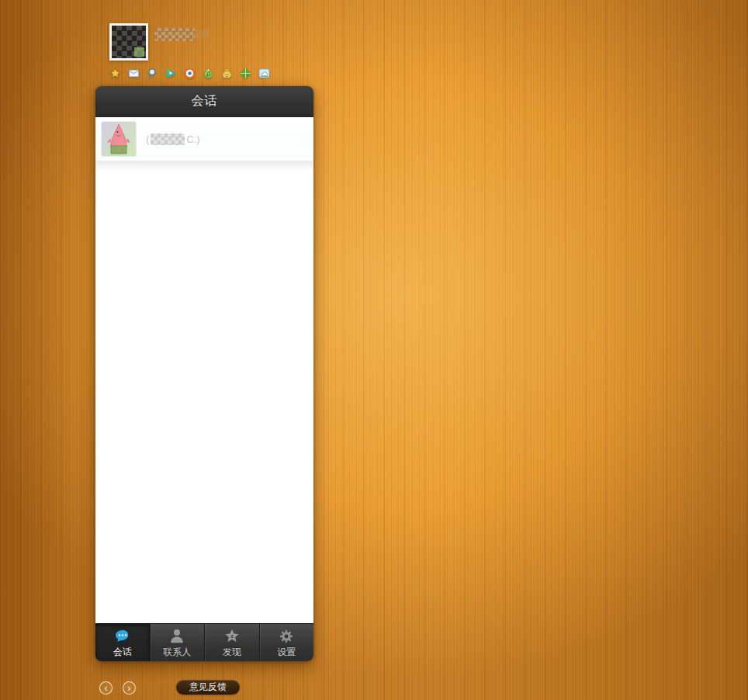  What do you see at coordinates (192, 140) in the screenshot?
I see `contact-name-suffix: C.)` at bounding box center [192, 140].